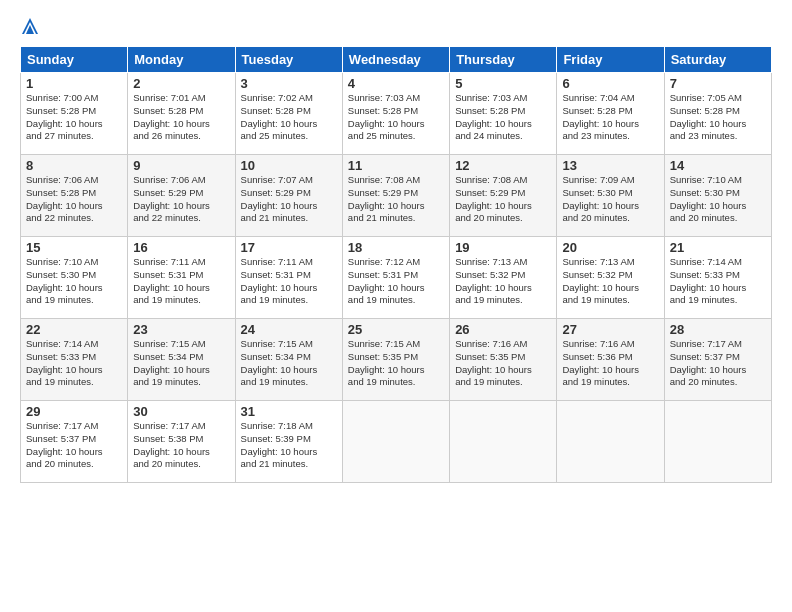 The width and height of the screenshot is (792, 612). What do you see at coordinates (610, 360) in the screenshot?
I see `calendar-cell: 27Sunrise: 7:16 AM Sunset: 5:36 PM Dayli…` at bounding box center [610, 360].